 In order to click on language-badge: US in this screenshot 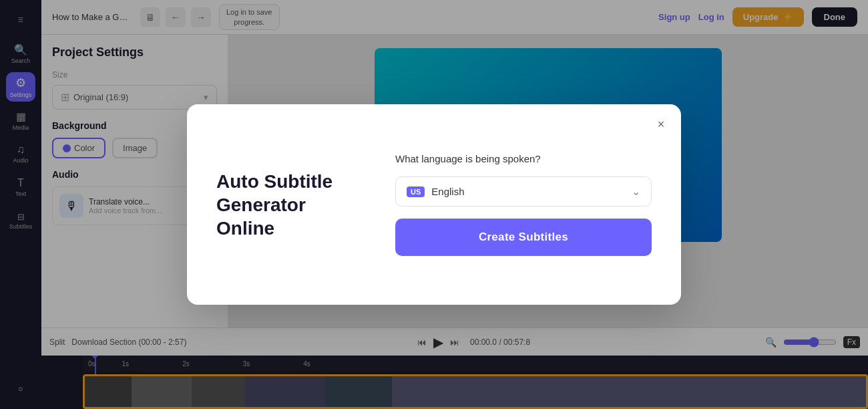, I will do `click(415, 192)`.